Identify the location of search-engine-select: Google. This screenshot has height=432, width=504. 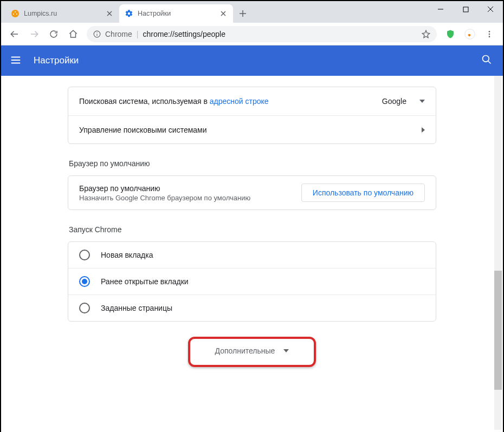
(403, 101).